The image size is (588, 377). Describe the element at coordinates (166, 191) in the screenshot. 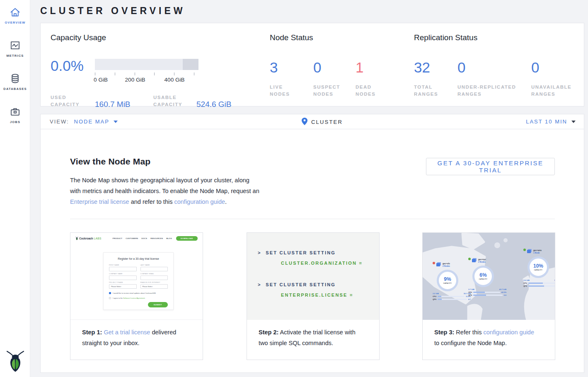

I see `panel-description: The Node Map shows the geographical layo…` at that location.